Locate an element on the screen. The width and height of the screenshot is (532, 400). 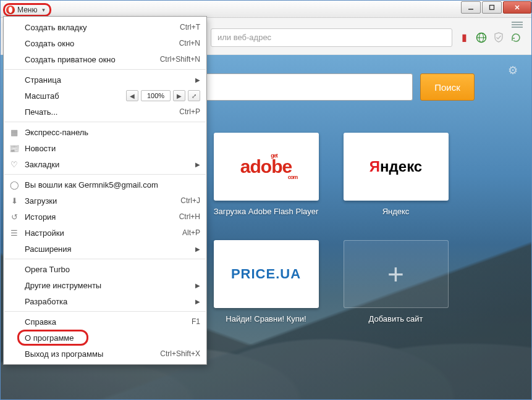
yandex-ya: Я is located at coordinates (374, 167).